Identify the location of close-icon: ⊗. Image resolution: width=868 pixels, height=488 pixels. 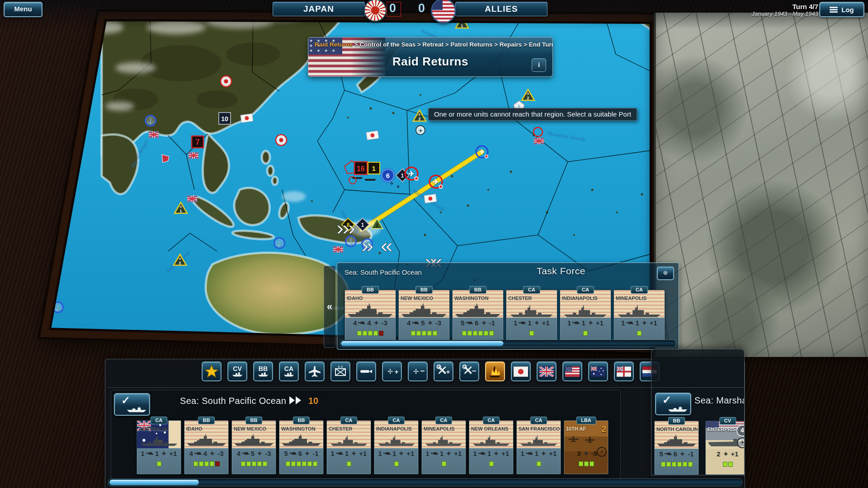
(665, 273).